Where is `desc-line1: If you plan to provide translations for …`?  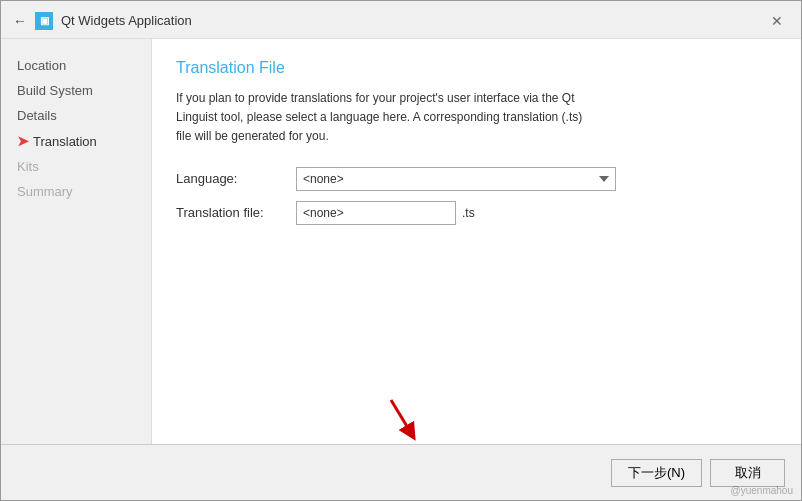
desc-line1: If you plan to provide translations for … is located at coordinates (376, 98).